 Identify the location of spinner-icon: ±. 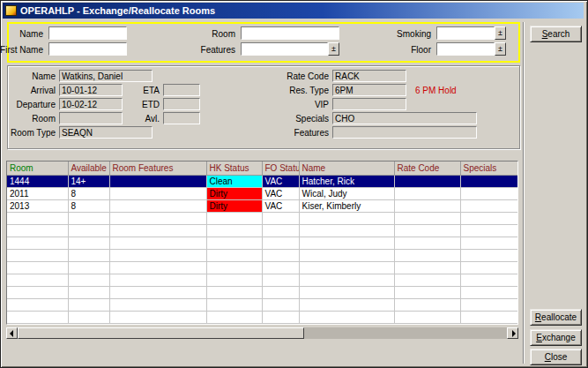
(501, 49).